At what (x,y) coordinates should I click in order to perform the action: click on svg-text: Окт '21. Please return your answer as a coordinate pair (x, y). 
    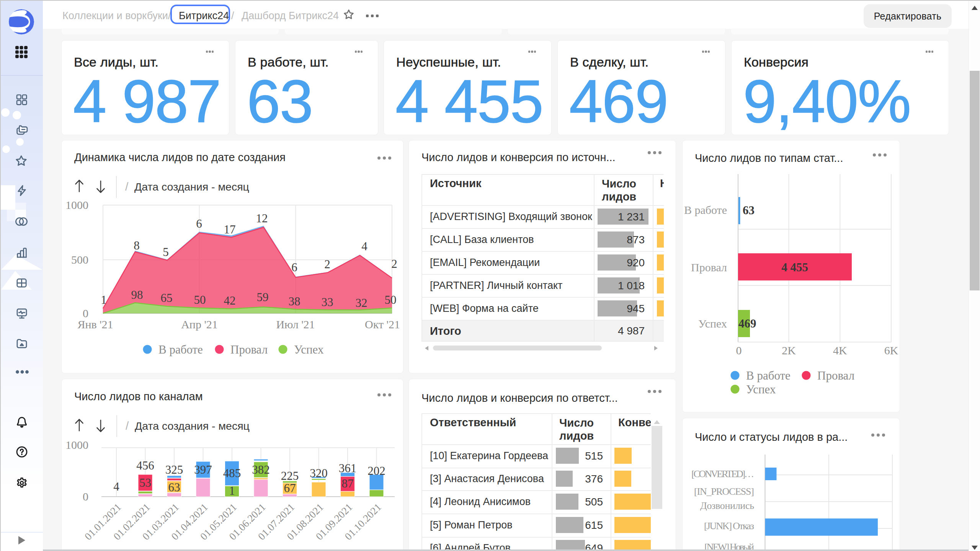
    Looking at the image, I should click on (382, 324).